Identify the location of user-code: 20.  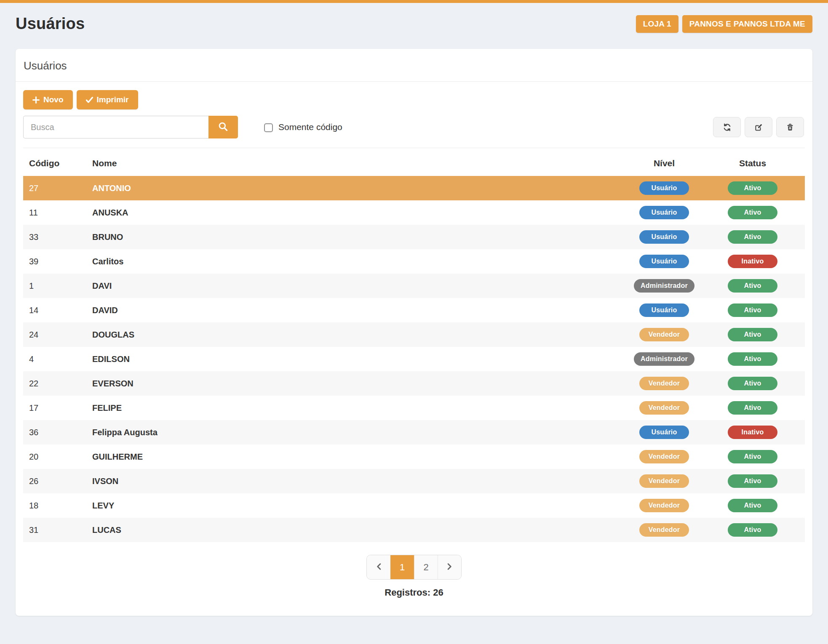
(55, 457).